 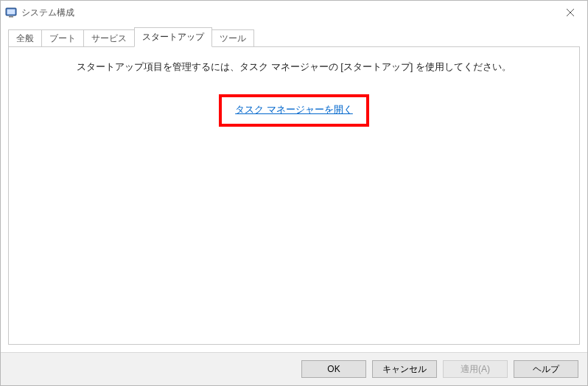 What do you see at coordinates (294, 67) in the screenshot?
I see `startup-message: スタートアップ項目を管理するには、タスク マネージャーの [スタートアップ] を…` at bounding box center [294, 67].